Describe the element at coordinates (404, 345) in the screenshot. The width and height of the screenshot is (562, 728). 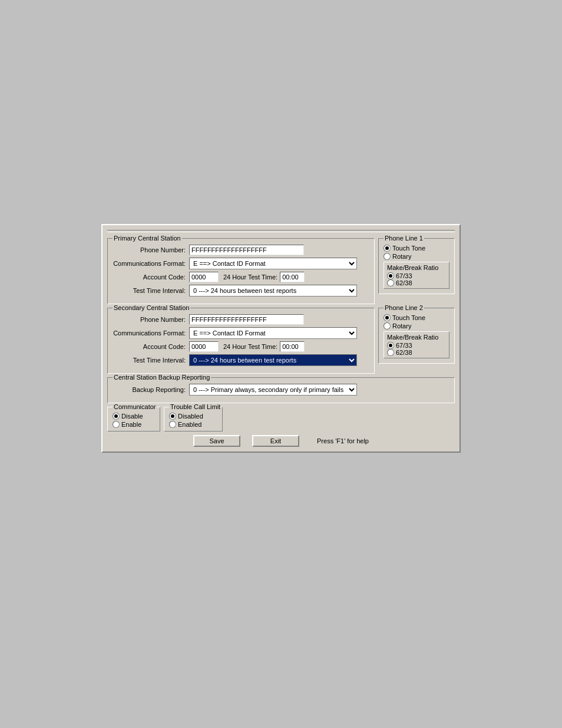
I see `phone-line2-6733-label: 67/33` at that location.